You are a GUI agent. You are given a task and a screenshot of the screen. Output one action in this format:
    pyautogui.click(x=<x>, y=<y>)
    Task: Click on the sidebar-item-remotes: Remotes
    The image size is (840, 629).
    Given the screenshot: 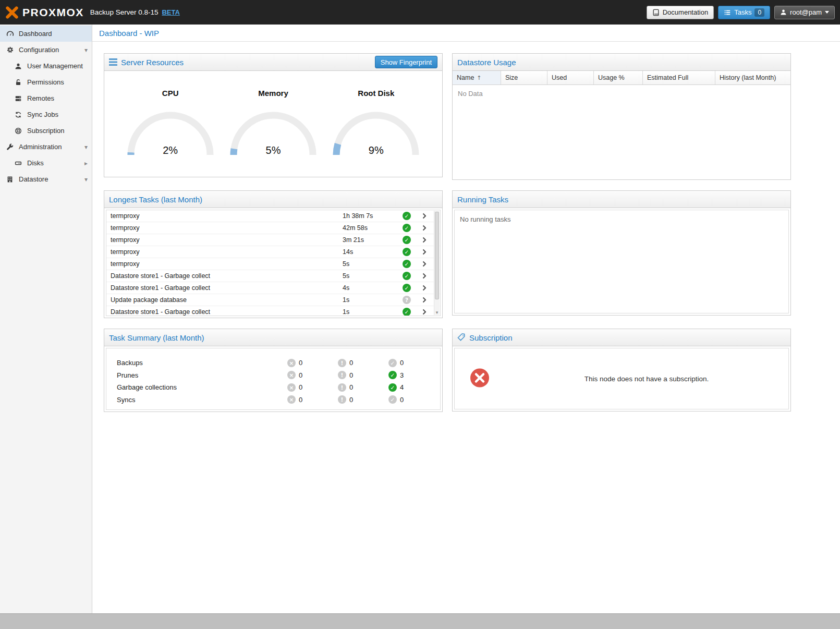 What is the action you would take?
    pyautogui.click(x=46, y=98)
    